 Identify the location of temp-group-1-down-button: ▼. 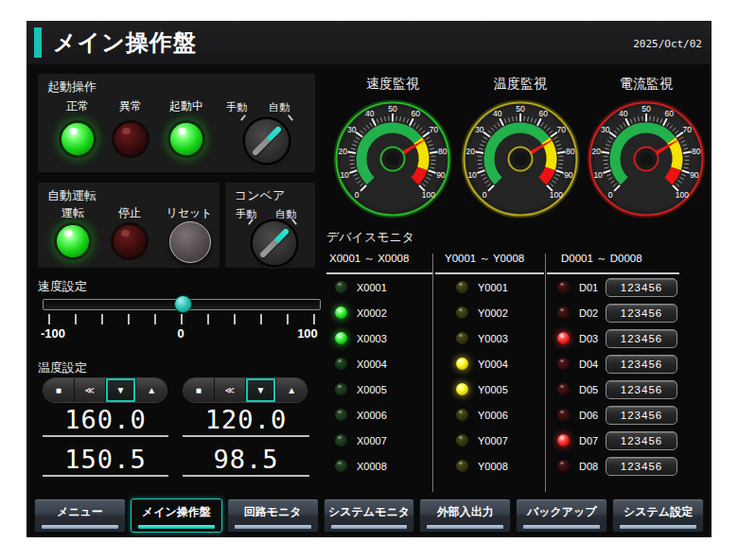
(121, 390).